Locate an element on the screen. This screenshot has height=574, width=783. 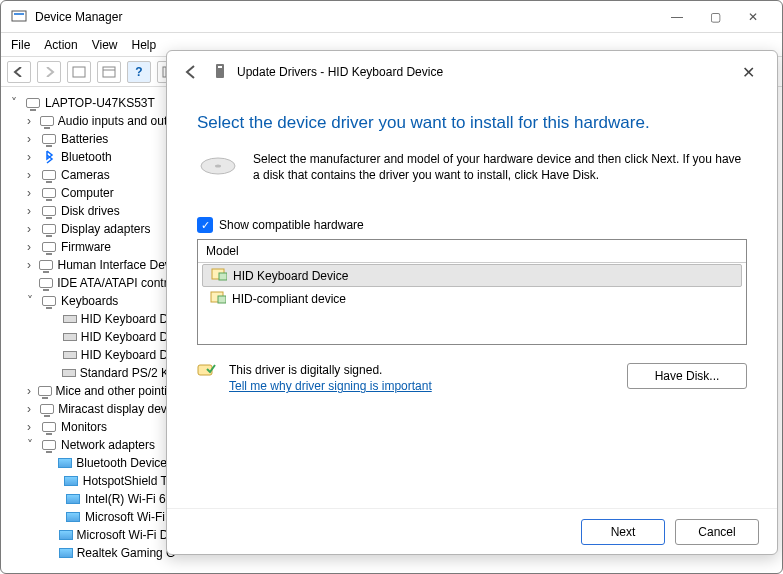
menu-help: Help is located at coordinates (144, 45).